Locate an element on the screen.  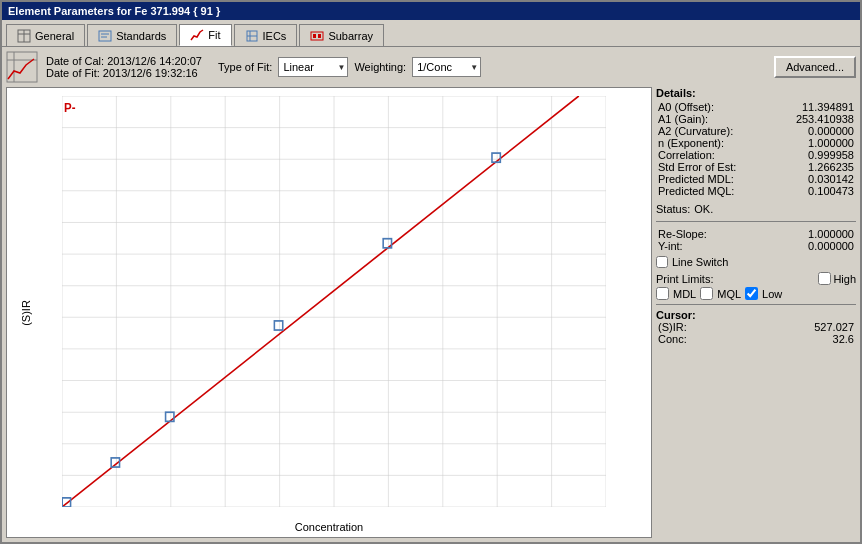
tab-iecs: IECs is located at coordinates (266, 35).